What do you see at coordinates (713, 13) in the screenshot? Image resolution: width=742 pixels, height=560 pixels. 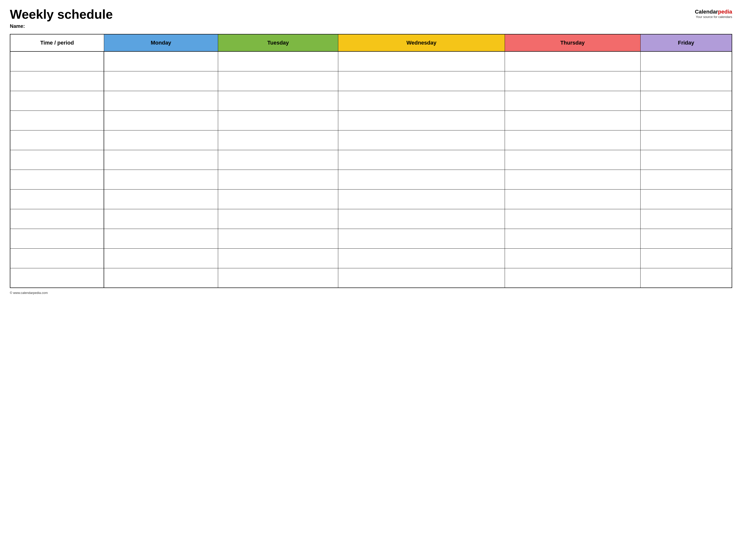 I see `logo-area: Calendarpedia Your source for calendars` at bounding box center [713, 13].